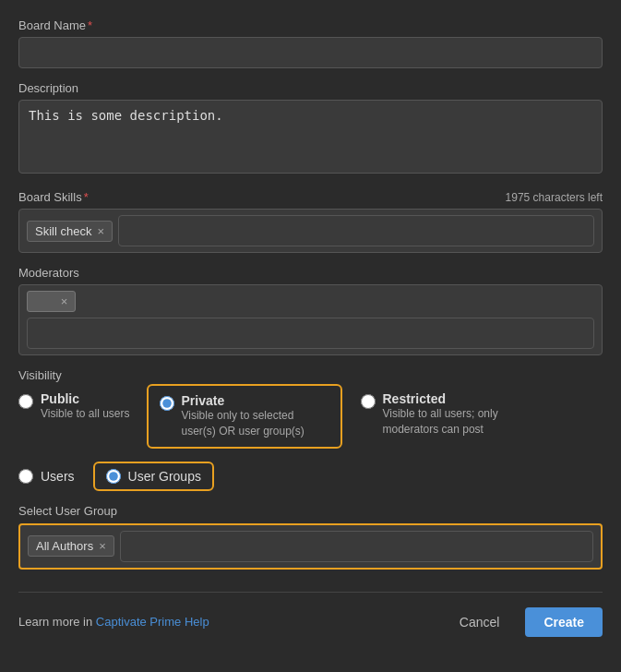 This screenshot has width=621, height=672. What do you see at coordinates (310, 222) in the screenshot?
I see `board-skills-group: Board Skills* 1975 characters left Skill…` at bounding box center [310, 222].